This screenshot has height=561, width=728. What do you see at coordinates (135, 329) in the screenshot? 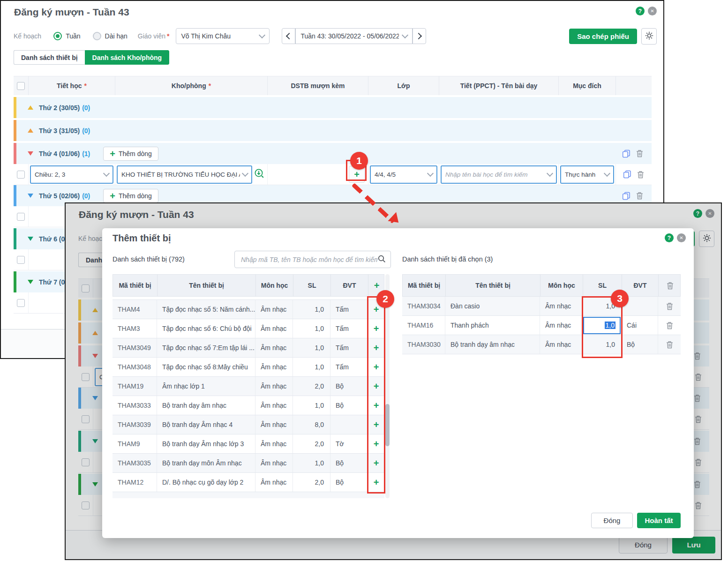
I see `device-code: THAM3` at bounding box center [135, 329].